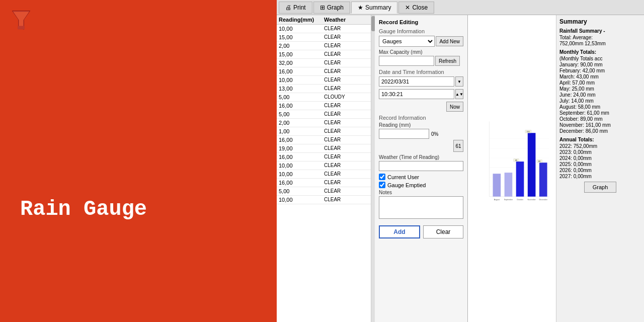 The height and width of the screenshot is (322, 644). Describe the element at coordinates (520, 179) in the screenshot. I see `bar-october` at that location.